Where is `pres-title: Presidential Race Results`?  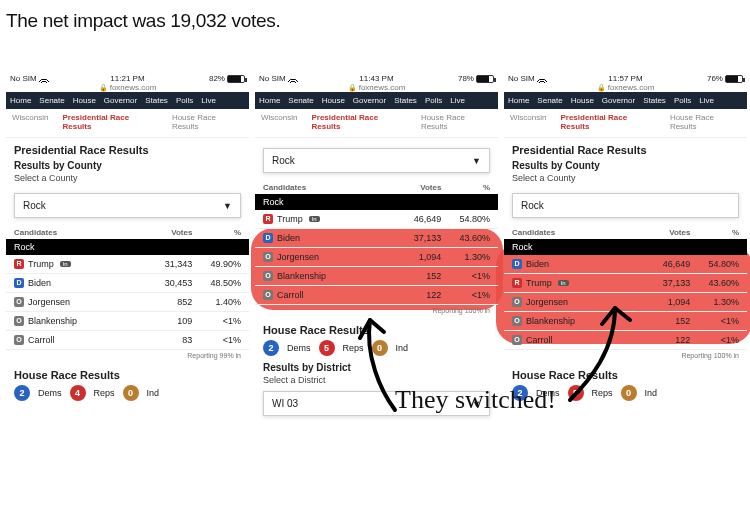 pres-title: Presidential Race Results is located at coordinates (626, 150).